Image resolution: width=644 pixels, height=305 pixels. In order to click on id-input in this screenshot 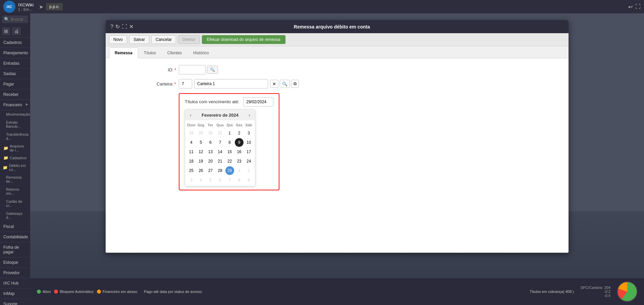, I will do `click(192, 70)`.